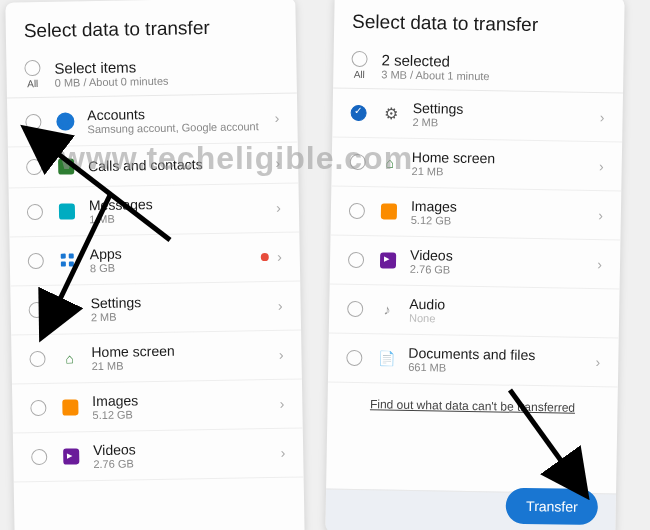 The width and height of the screenshot is (650, 530). Describe the element at coordinates (474, 311) in the screenshot. I see `list-item-audio: ♪ Audio None` at that location.